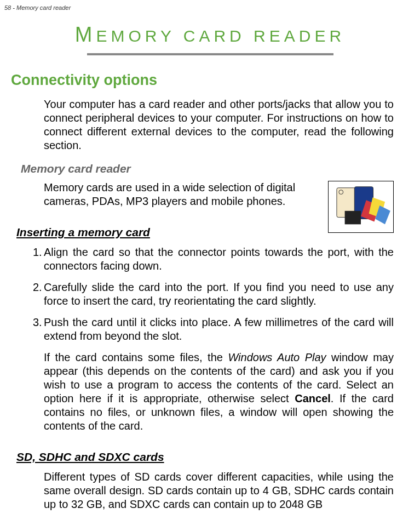  I want to click on list-number-1: 1., so click(37, 252).